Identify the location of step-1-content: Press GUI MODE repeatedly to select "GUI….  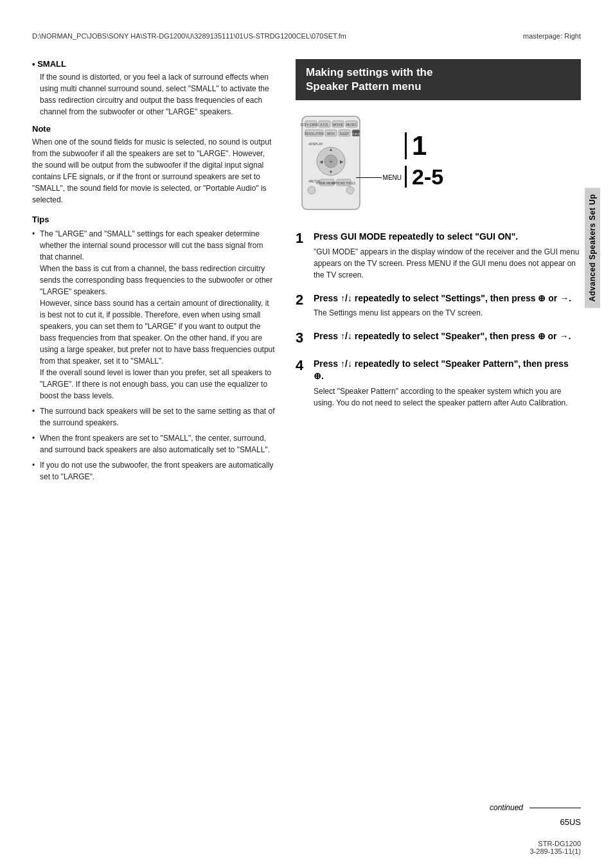
(447, 256).